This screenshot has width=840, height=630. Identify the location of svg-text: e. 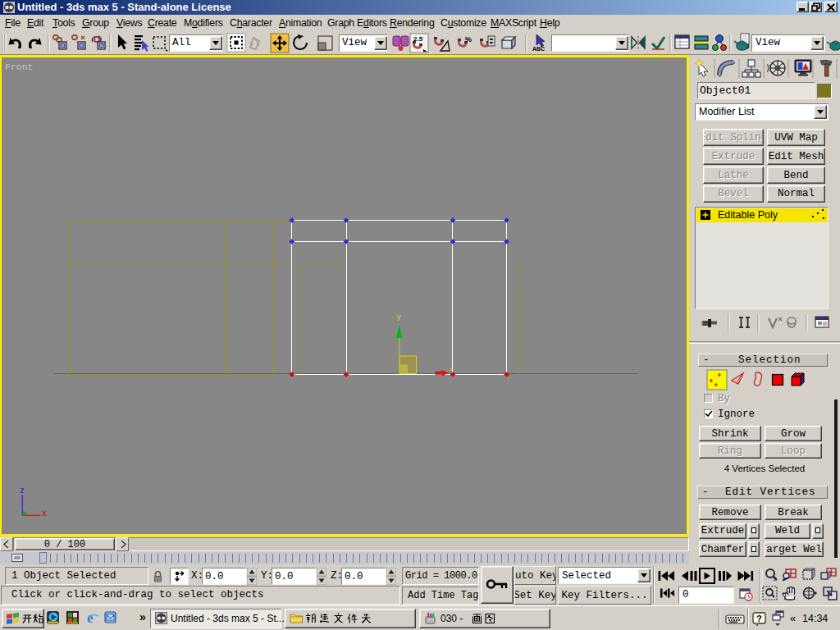
(90, 619).